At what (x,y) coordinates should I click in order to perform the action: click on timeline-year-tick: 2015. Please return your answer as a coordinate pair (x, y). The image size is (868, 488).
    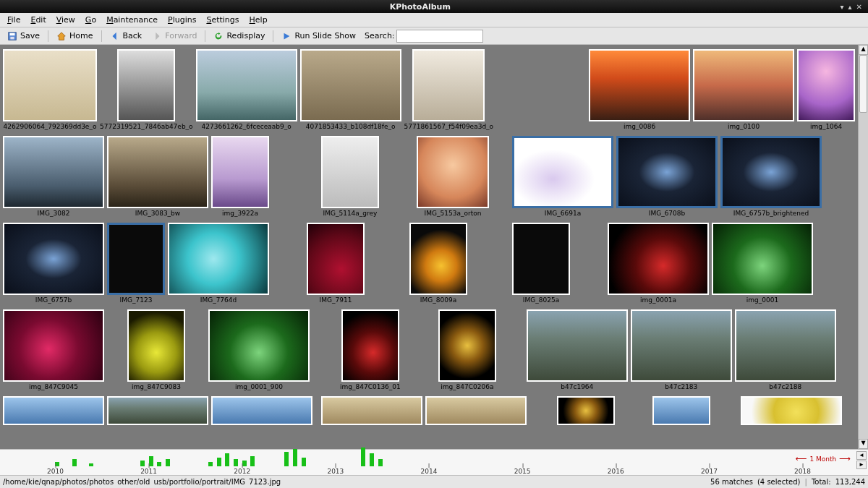
    Looking at the image, I should click on (522, 471).